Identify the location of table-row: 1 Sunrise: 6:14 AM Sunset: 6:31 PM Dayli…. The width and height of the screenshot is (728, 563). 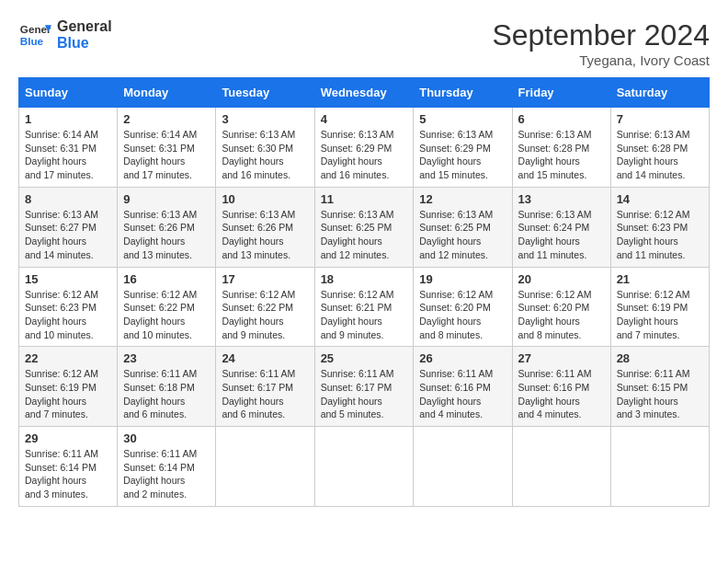
(68, 147).